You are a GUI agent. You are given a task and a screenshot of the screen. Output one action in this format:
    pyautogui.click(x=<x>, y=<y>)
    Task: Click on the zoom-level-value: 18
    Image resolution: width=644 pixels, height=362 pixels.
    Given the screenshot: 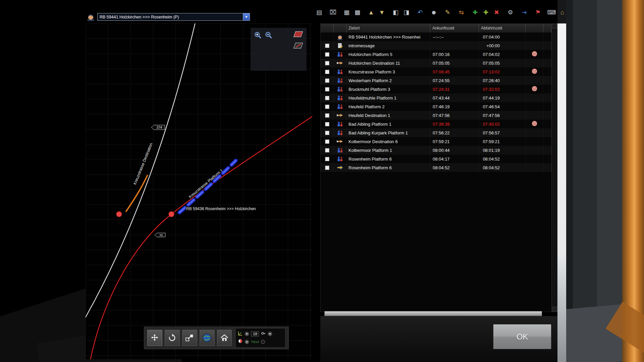 What is the action you would take?
    pyautogui.click(x=255, y=334)
    